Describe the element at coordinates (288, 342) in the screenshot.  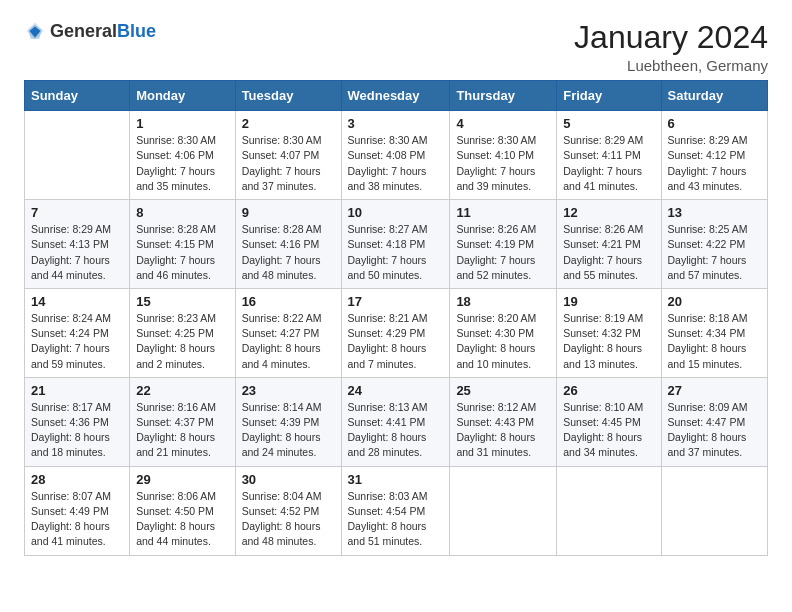
I see `day-info: Sunrise: 8:22 AMSunset: 4:27 PMDaylight:…` at that location.